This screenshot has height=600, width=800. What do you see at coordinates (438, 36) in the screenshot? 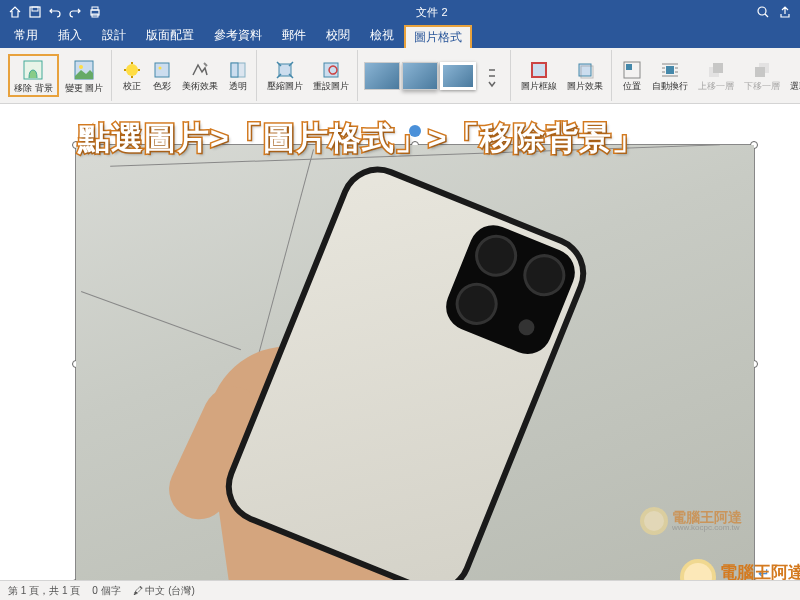
I see `tab-picture-format: 圖片格式` at bounding box center [438, 36].